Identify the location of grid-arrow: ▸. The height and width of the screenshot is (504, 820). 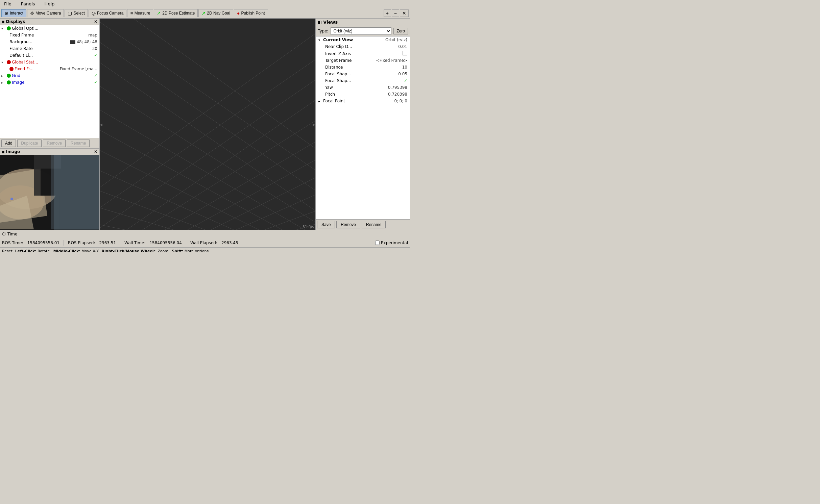
(4, 76).